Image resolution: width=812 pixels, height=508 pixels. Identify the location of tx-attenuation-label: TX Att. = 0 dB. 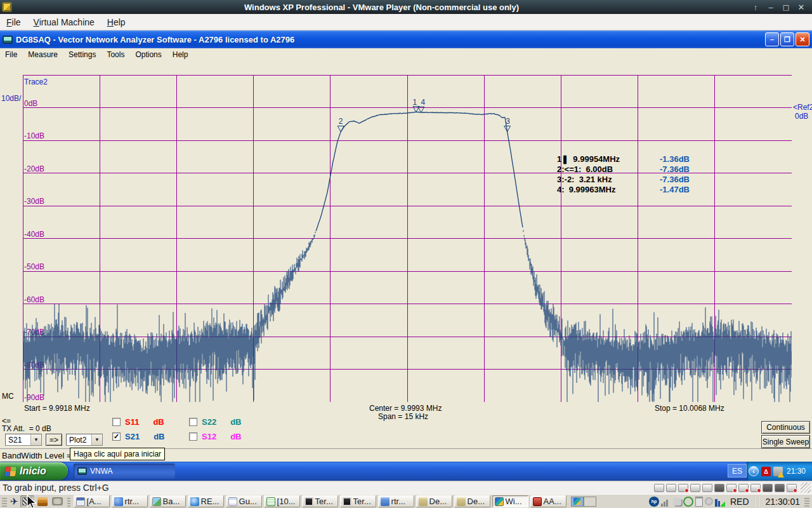
(27, 429).